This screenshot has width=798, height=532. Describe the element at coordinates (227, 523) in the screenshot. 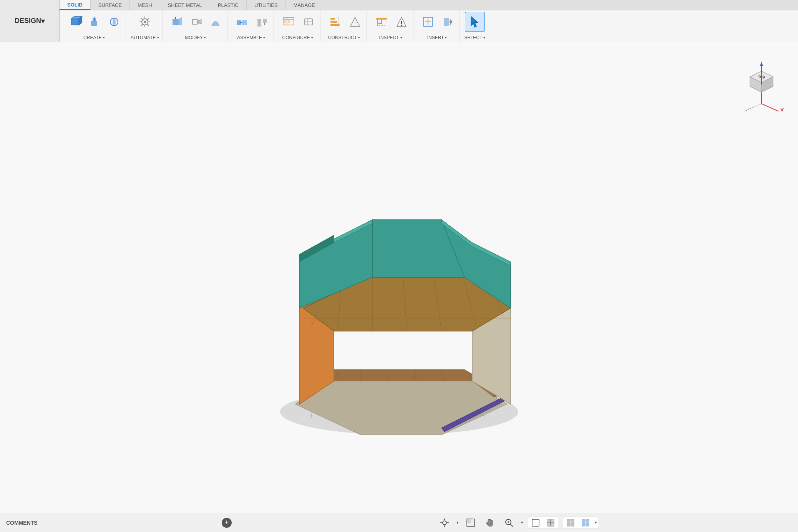

I see `add-comment-button: +` at that location.